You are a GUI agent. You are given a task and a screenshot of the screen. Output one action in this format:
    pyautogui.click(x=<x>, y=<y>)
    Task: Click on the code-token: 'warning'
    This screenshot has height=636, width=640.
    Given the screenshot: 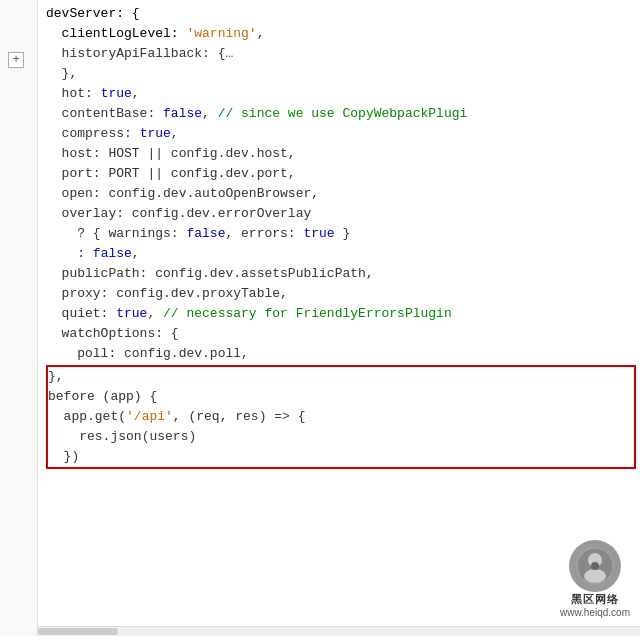 What is the action you would take?
    pyautogui.click(x=221, y=34)
    